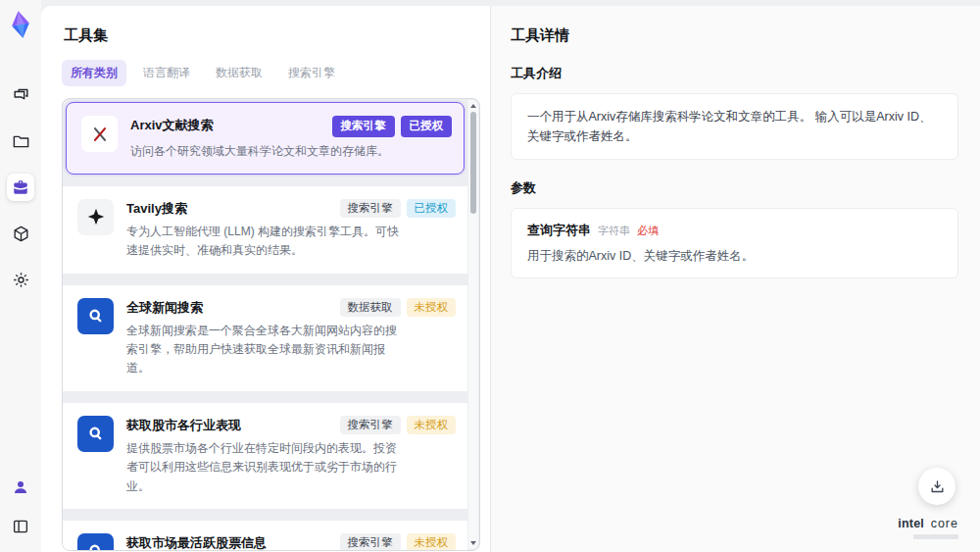 The height and width of the screenshot is (552, 980). I want to click on tab-language-translation: 语言翻译, so click(167, 73).